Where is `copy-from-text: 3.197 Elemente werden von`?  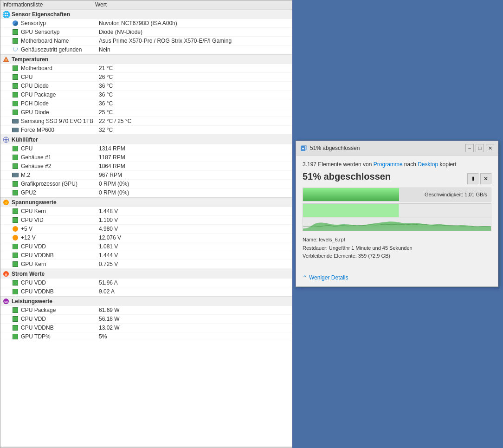 copy-from-text: 3.197 Elemente werden von is located at coordinates (337, 164).